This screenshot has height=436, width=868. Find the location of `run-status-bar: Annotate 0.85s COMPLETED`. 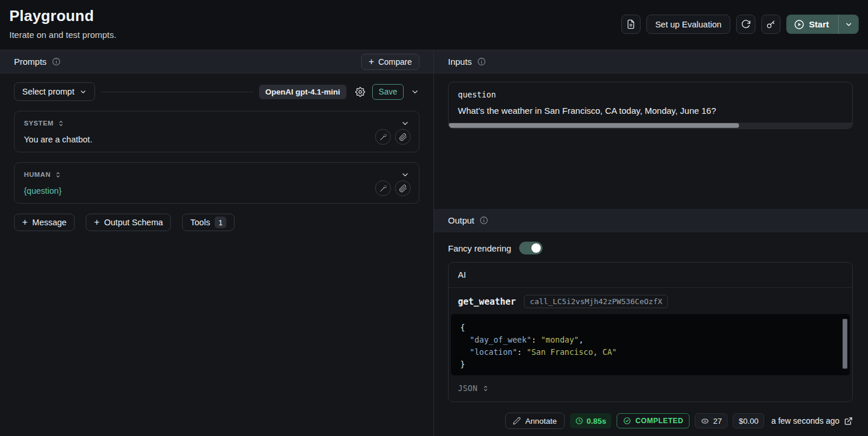

run-status-bar: Annotate 0.85s COMPLETED is located at coordinates (650, 421).